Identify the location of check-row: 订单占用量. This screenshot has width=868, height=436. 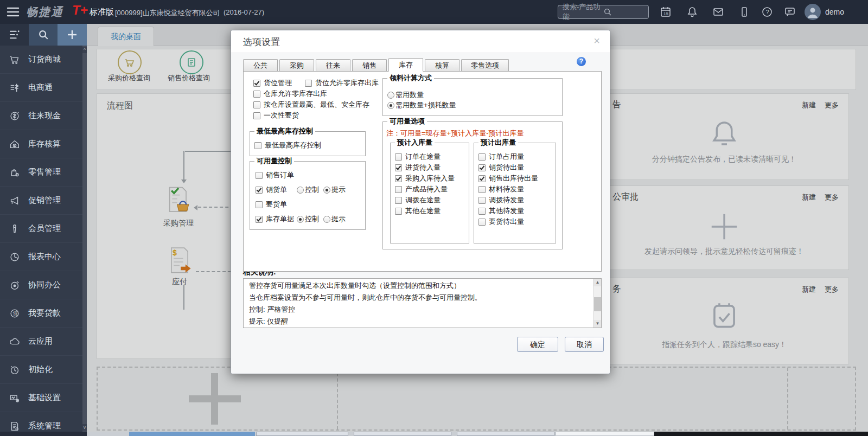
(501, 157).